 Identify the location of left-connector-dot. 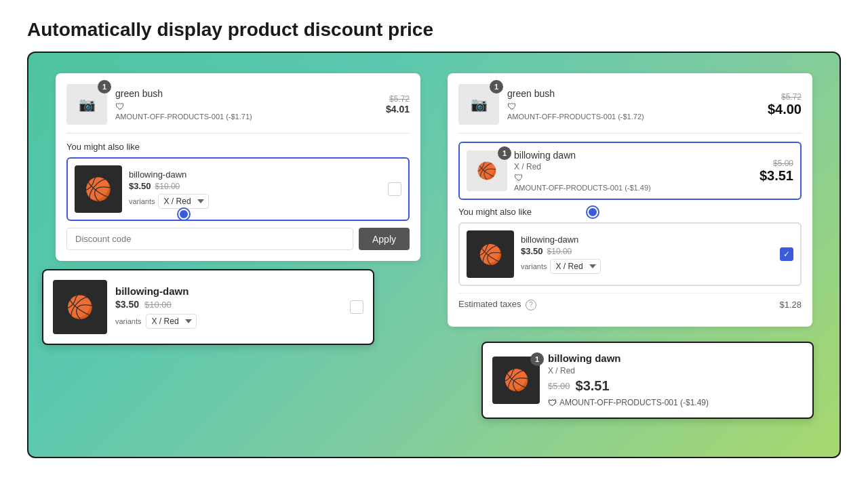
(184, 214).